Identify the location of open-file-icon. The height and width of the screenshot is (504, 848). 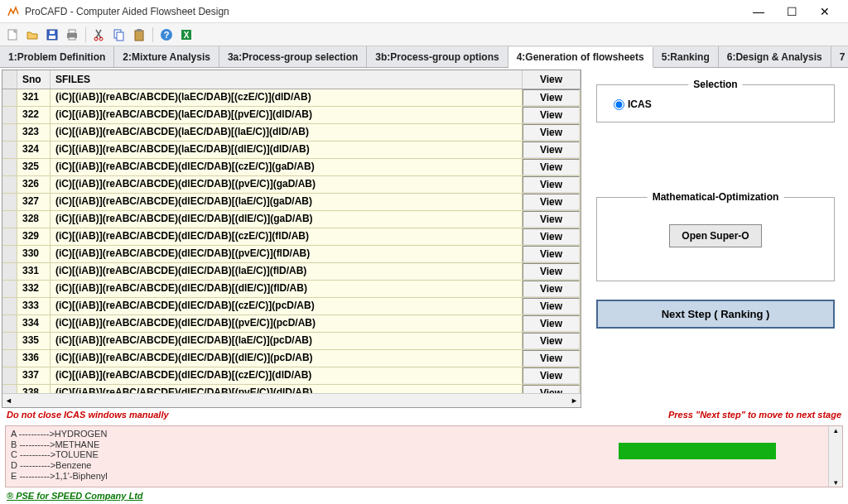
(32, 35).